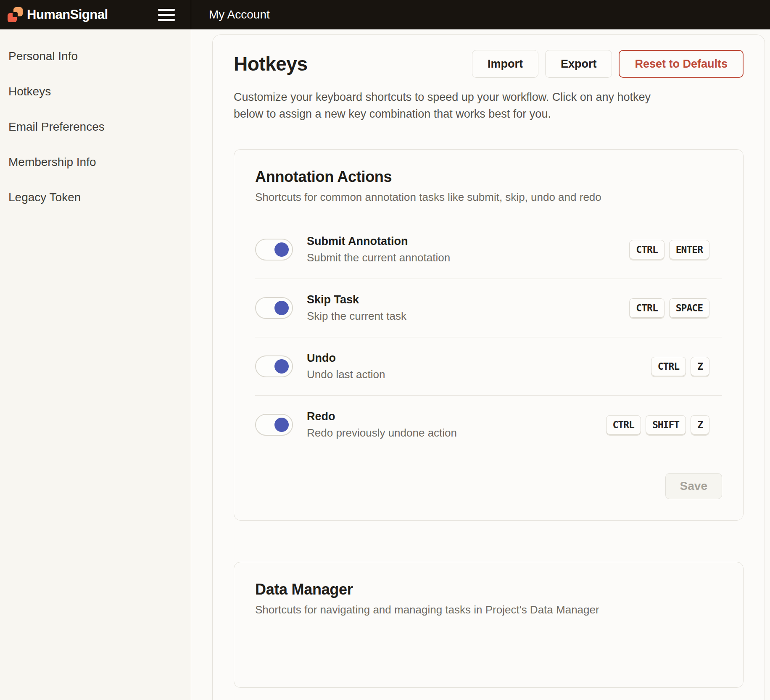  Describe the element at coordinates (95, 197) in the screenshot. I see `sidebar-item-legacy-token: Legacy Token` at that location.